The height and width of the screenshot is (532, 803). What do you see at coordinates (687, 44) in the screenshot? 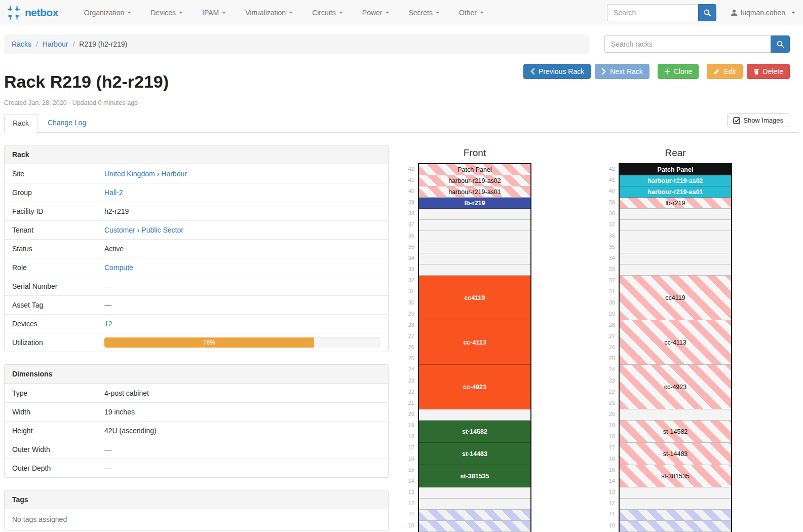
I see `rack-search-input` at bounding box center [687, 44].